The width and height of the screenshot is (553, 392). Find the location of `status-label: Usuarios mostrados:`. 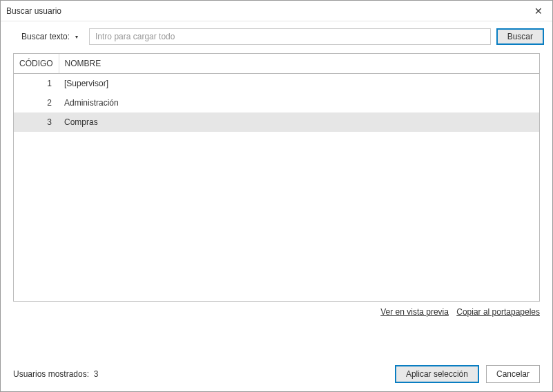

status-label: Usuarios mostrados: is located at coordinates (51, 374).